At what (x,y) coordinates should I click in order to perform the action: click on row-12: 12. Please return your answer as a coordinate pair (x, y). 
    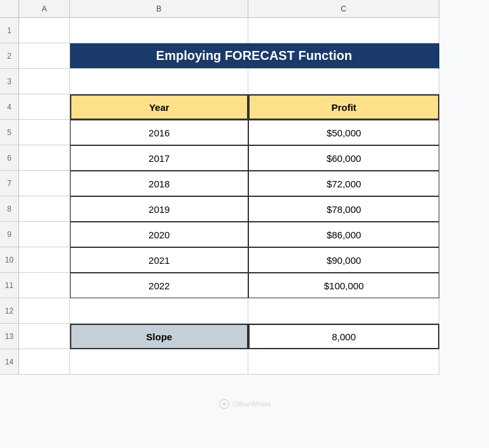
    Looking at the image, I should click on (10, 311).